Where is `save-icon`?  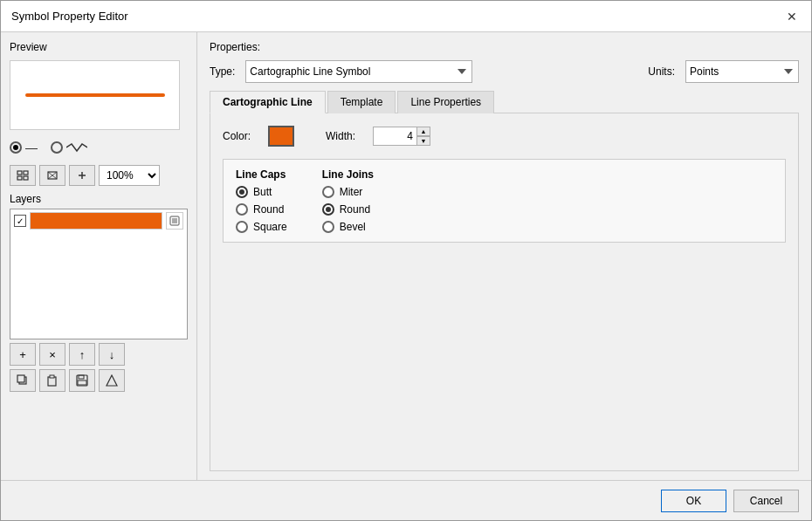 save-icon is located at coordinates (82, 380).